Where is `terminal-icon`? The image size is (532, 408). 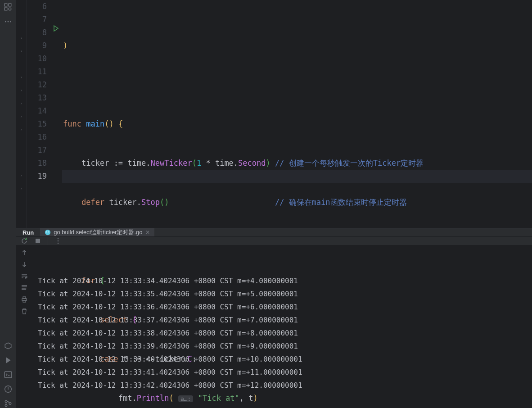 terminal-icon is located at coordinates (8, 375).